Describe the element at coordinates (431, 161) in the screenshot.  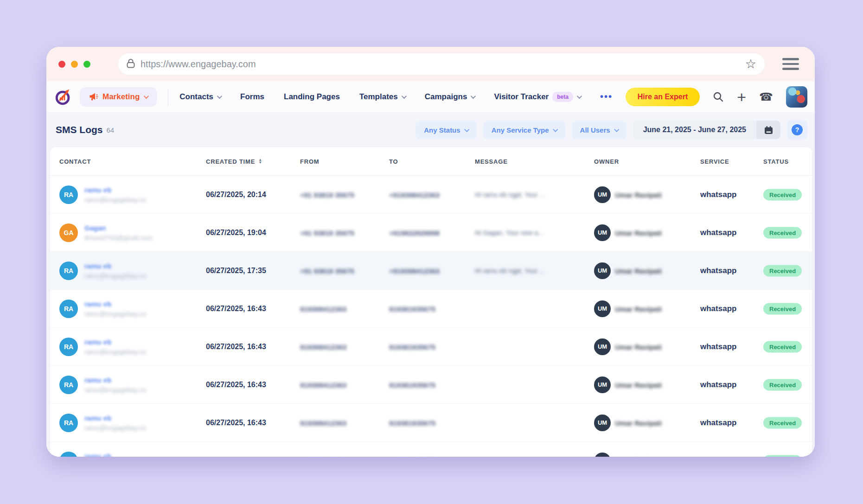
I see `table-header-row: CONTACT CREATED TIME ▲▼ FROM TO MESSAGE …` at that location.